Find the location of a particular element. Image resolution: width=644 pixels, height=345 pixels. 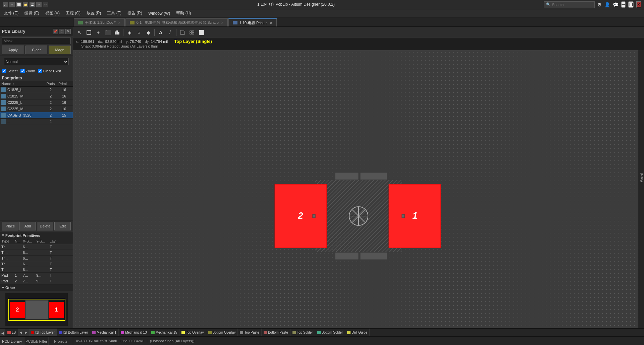

layer-tab-mech13: Mechanical 13 is located at coordinates (134, 332).